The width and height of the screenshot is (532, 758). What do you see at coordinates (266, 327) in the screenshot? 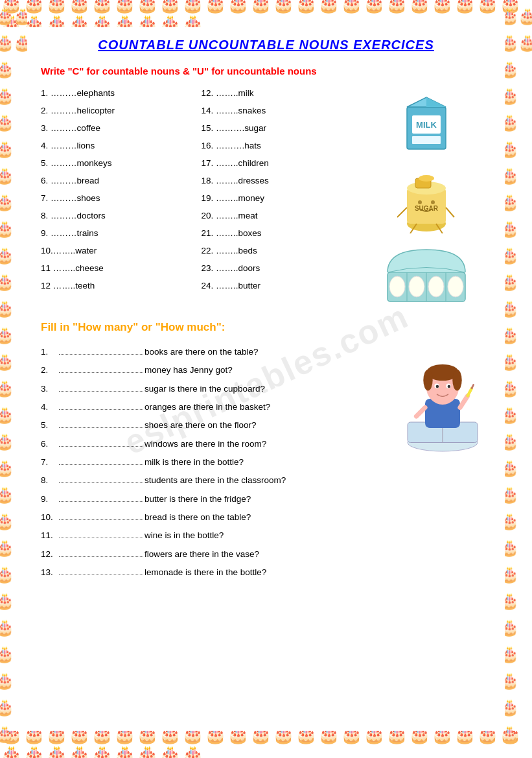
I see `section2-title: Fill in "How many" or "How much":` at bounding box center [266, 327].